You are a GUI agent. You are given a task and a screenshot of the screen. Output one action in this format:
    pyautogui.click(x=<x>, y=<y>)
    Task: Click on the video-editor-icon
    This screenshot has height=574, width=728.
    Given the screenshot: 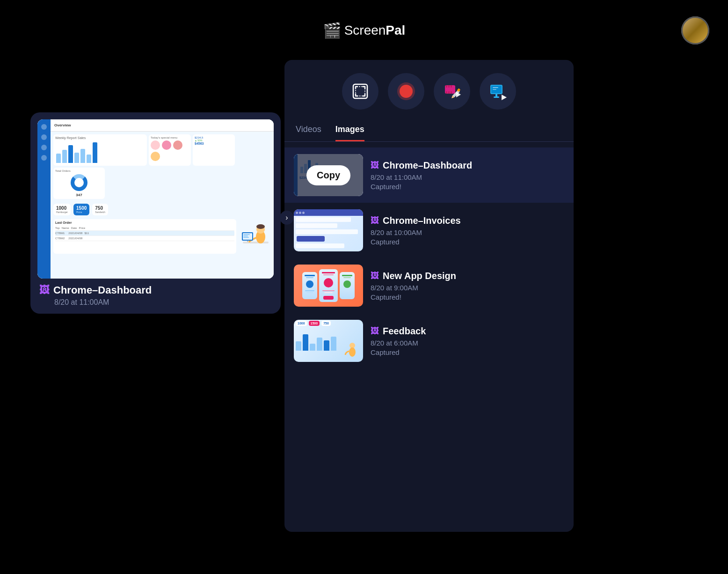 What is the action you would take?
    pyautogui.click(x=452, y=91)
    